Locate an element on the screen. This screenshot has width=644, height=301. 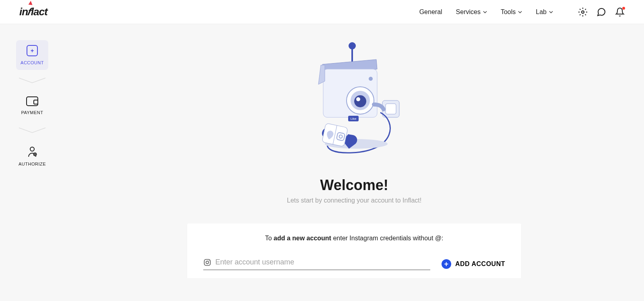
sidebar-item-account: + ACCOUNT is located at coordinates (32, 55).